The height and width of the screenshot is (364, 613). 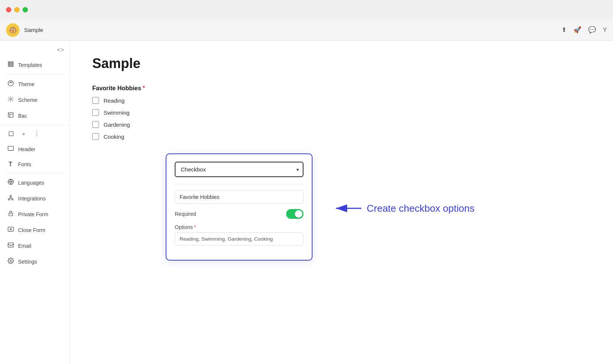 I want to click on annotation: Create checkbox options, so click(x=403, y=208).